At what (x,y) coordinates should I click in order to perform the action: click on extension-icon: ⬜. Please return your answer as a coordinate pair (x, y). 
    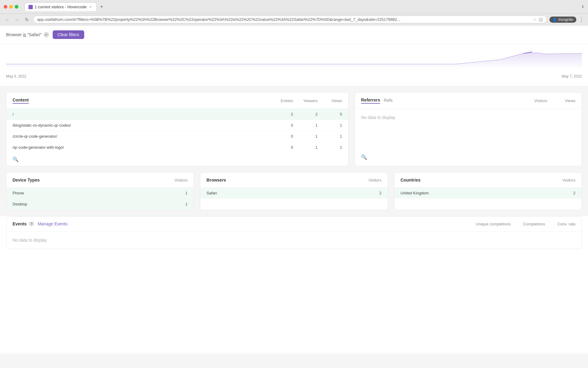
    Looking at the image, I should click on (541, 20).